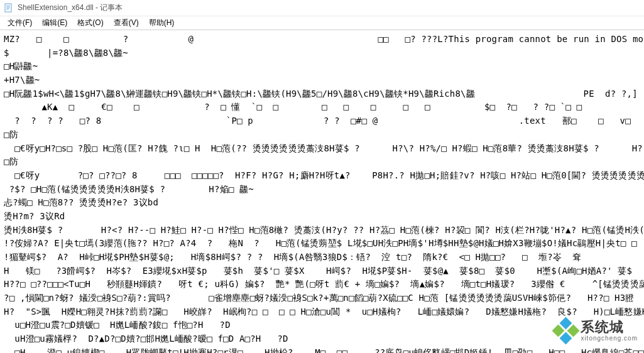  Describe the element at coordinates (322, 94) in the screenshot. I see `text-line: □H阮龘1$wH<\龘1$gH7\龘8\鰰運龘铗□H9\龘铗□H*\龘铗□H:\…` at that location.